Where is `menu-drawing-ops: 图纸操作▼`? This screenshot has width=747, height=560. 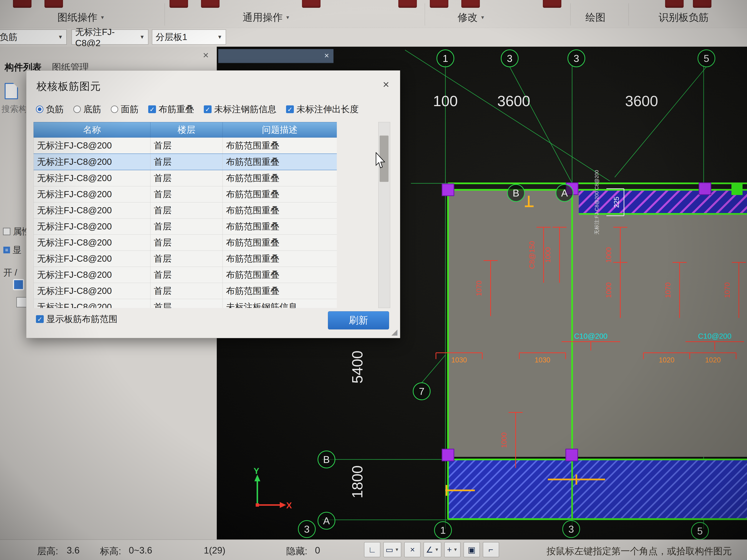 menu-drawing-ops: 图纸操作▼ is located at coordinates (81, 18).